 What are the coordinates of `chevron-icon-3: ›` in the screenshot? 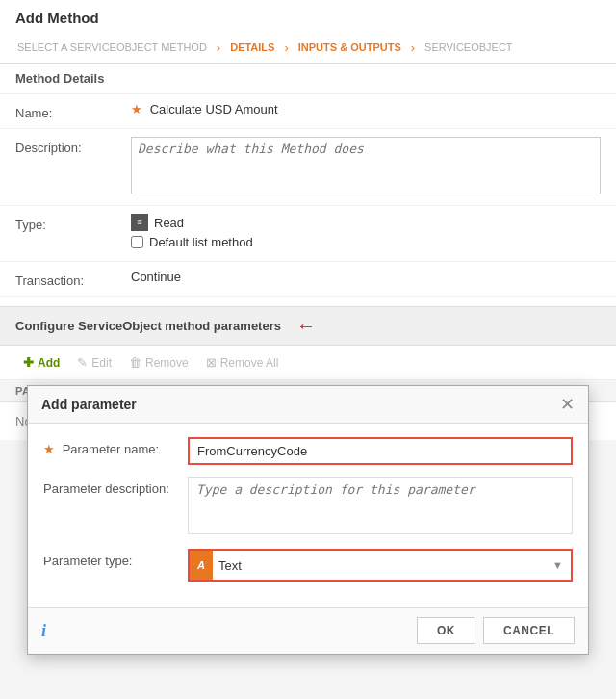 It's located at (413, 48).